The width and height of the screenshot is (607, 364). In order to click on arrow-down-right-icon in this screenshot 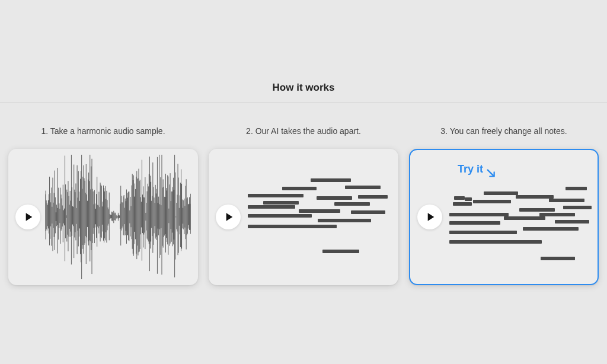, I will do `click(492, 174)`.